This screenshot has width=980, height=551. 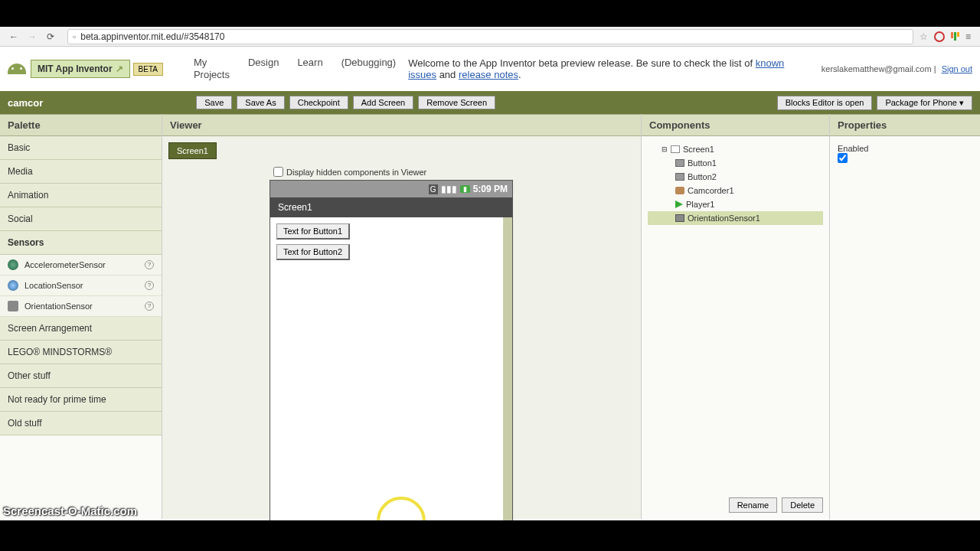 What do you see at coordinates (81, 196) in the screenshot?
I see `palette-cat-animation: Animation` at bounding box center [81, 196].